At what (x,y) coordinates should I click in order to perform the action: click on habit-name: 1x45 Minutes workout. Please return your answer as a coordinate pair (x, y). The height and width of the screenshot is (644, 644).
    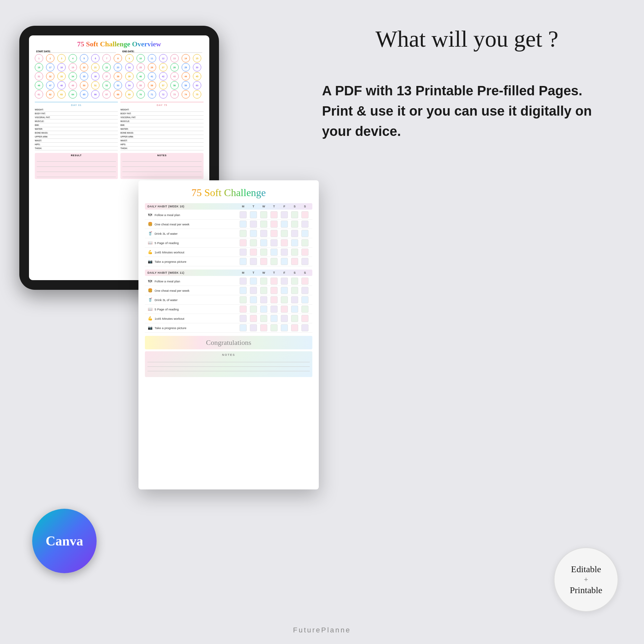
    Looking at the image, I should click on (197, 252).